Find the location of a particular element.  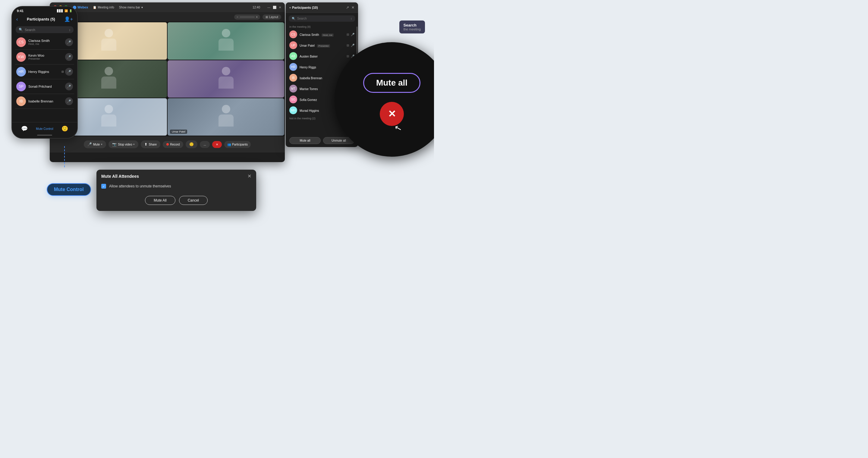

phone-header: ‹ Participants (5) 👤+ is located at coordinates (44, 19).